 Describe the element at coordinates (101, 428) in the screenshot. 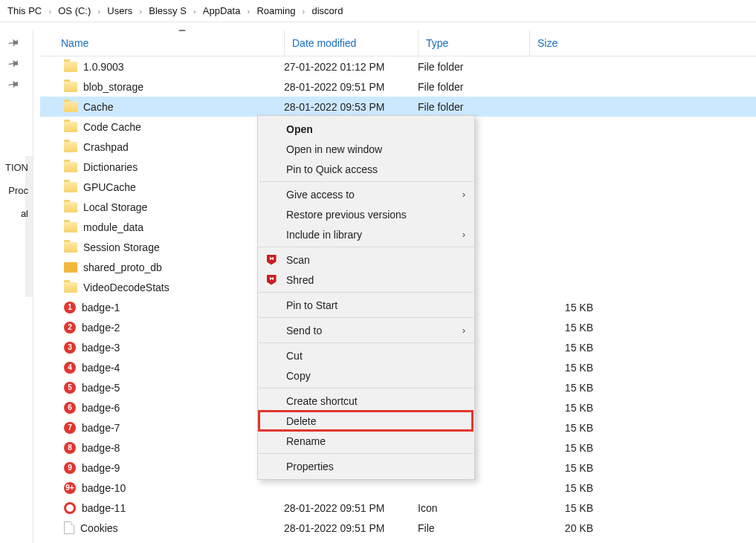

I see `file-name: badge-7` at that location.